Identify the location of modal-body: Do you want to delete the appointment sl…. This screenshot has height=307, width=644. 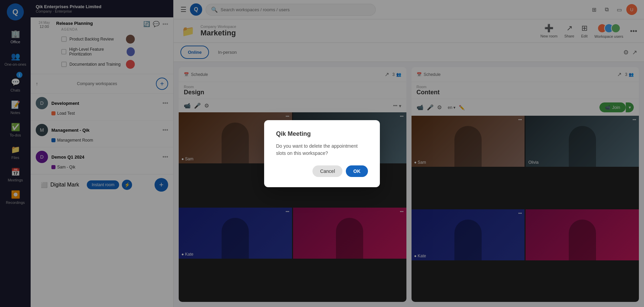
(322, 150).